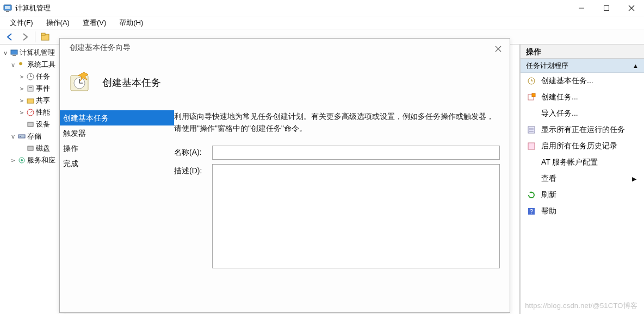 This screenshot has width=644, height=314. I want to click on device-icon, so click(30, 124).